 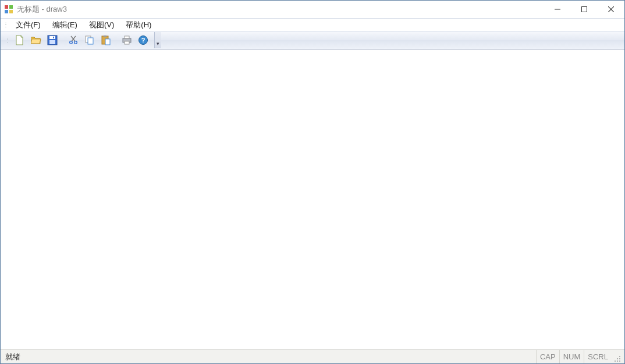 What do you see at coordinates (312, 40) in the screenshot?
I see `toolbar: ⋮` at bounding box center [312, 40].